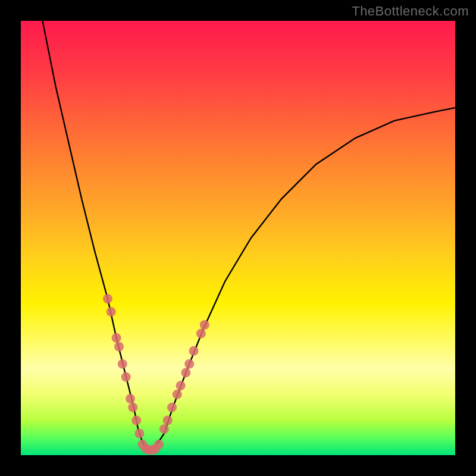 The height and width of the screenshot is (476, 476). Describe the element at coordinates (156, 374) in the screenshot. I see `marker-layer` at that location.